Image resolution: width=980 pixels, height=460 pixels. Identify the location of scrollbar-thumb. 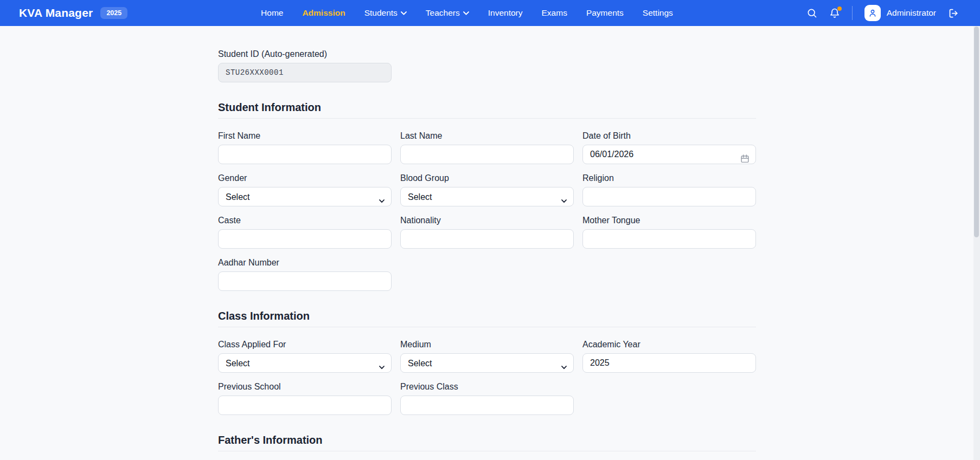
(976, 132).